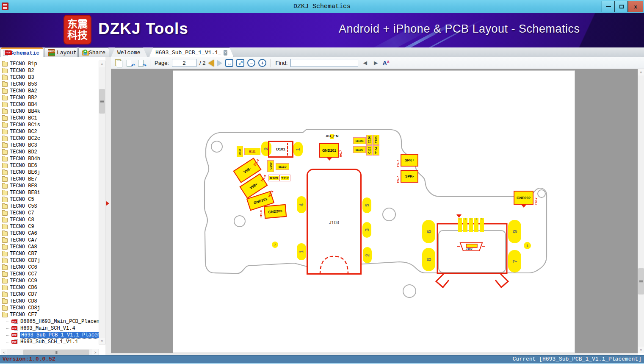  What do you see at coordinates (49, 295) in the screenshot?
I see `sidebar-folder-item: TECNO CD7` at bounding box center [49, 295].